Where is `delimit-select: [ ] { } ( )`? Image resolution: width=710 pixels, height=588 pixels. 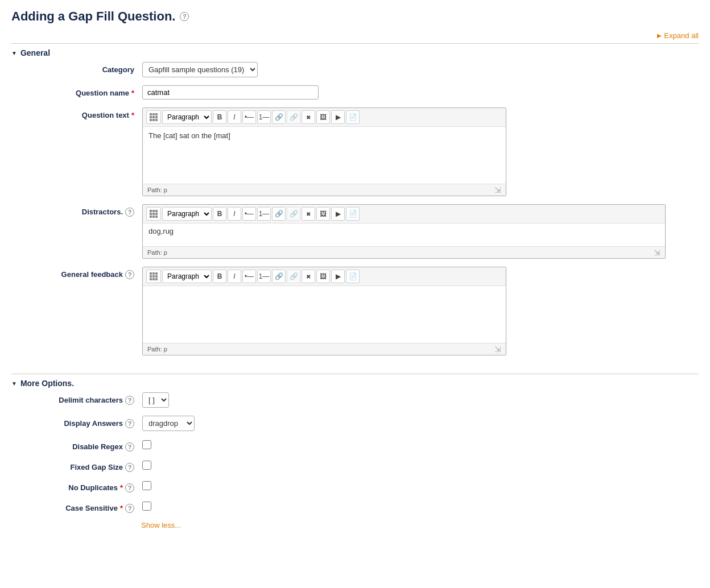 delimit-select: [ ] { } ( ) is located at coordinates (156, 400).